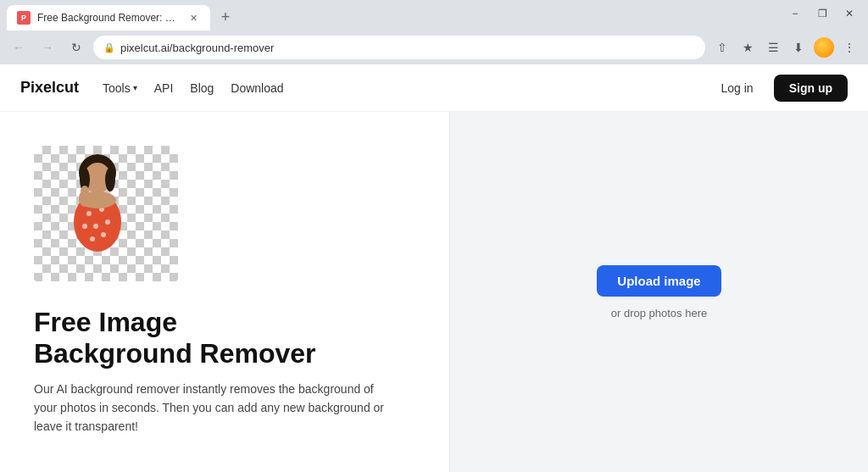 This screenshot has width=868, height=472. I want to click on chevron-down-icon: ▾, so click(136, 88).